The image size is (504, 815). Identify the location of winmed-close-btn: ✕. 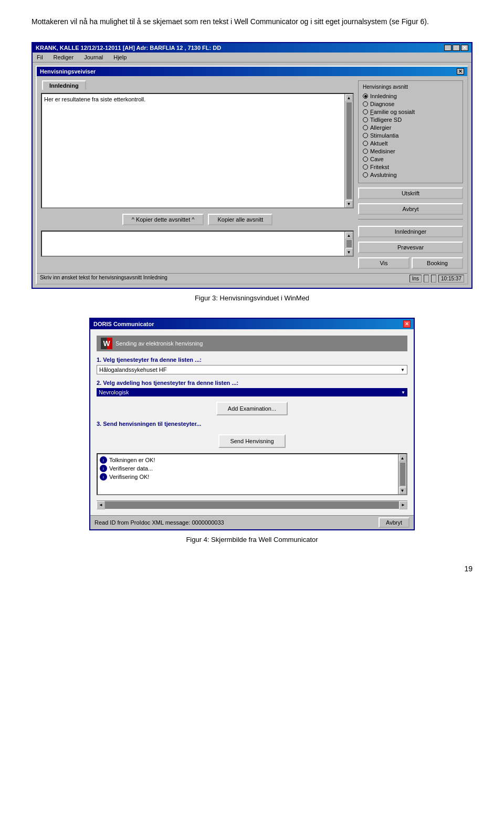
(465, 48).